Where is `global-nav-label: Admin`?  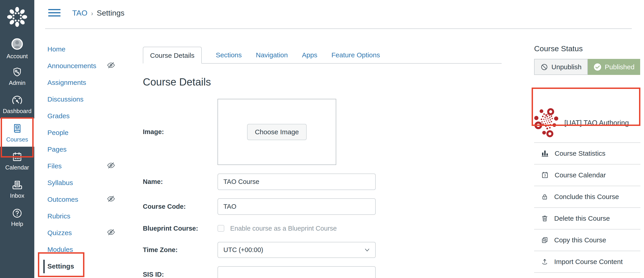
global-nav-label: Admin is located at coordinates (17, 83).